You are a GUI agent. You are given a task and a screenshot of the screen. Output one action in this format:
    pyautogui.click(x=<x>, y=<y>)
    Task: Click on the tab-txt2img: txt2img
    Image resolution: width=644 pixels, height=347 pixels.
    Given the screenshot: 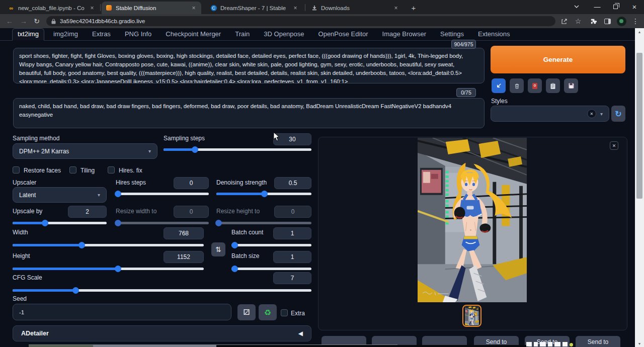 What is the action you would take?
    pyautogui.click(x=28, y=34)
    